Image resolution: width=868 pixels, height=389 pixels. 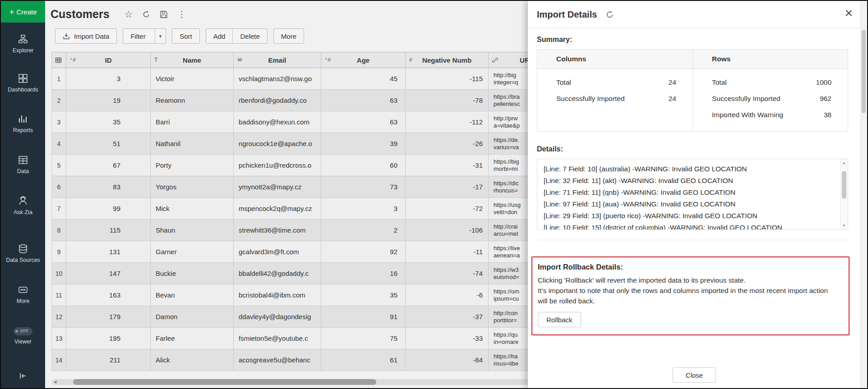 What do you see at coordinates (192, 295) in the screenshot?
I see `name-cell: Bevan` at bounding box center [192, 295].